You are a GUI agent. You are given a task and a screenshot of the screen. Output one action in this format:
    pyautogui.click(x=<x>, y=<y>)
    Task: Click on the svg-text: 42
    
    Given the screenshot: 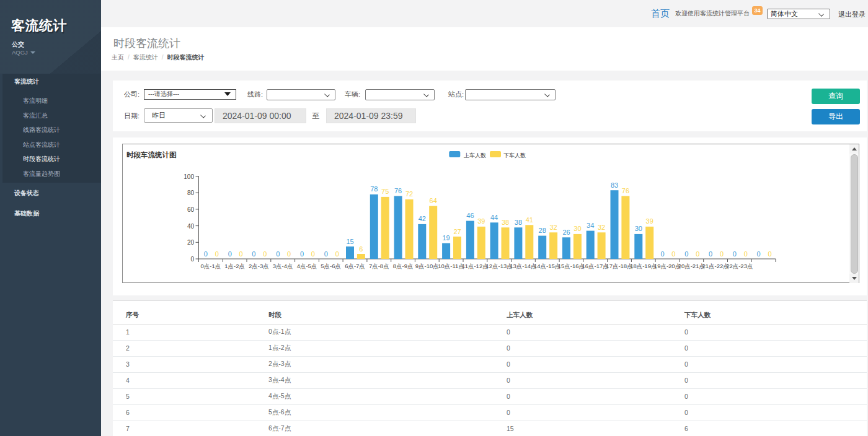 What is the action you would take?
    pyautogui.click(x=422, y=219)
    